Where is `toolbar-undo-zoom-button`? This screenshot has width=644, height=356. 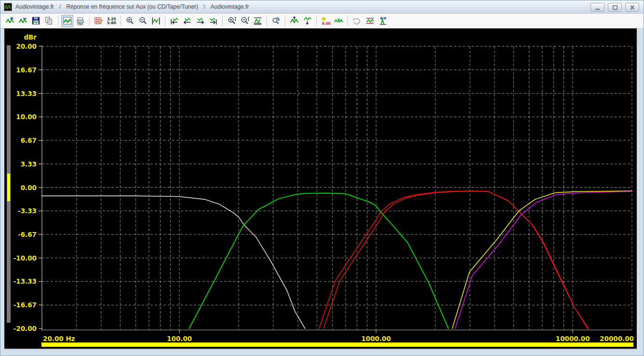 toolbar-undo-zoom-button is located at coordinates (276, 21).